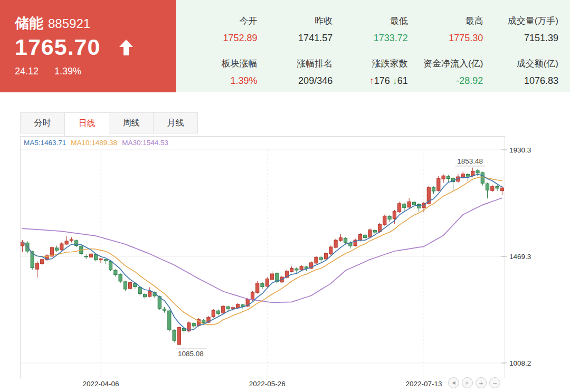  Describe the element at coordinates (220, 30) in the screenshot. I see `stat-open: 今开 1752.89` at that location.